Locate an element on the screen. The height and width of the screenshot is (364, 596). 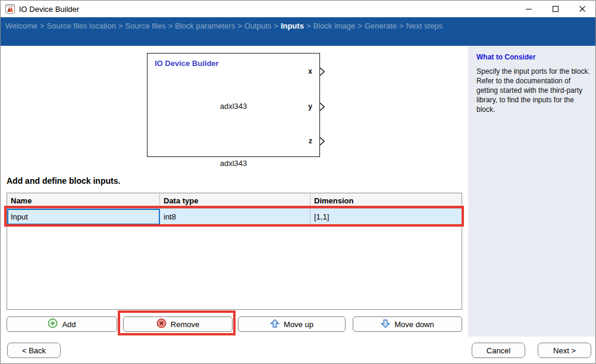
cell-dimension: [1,1] is located at coordinates (386, 216).